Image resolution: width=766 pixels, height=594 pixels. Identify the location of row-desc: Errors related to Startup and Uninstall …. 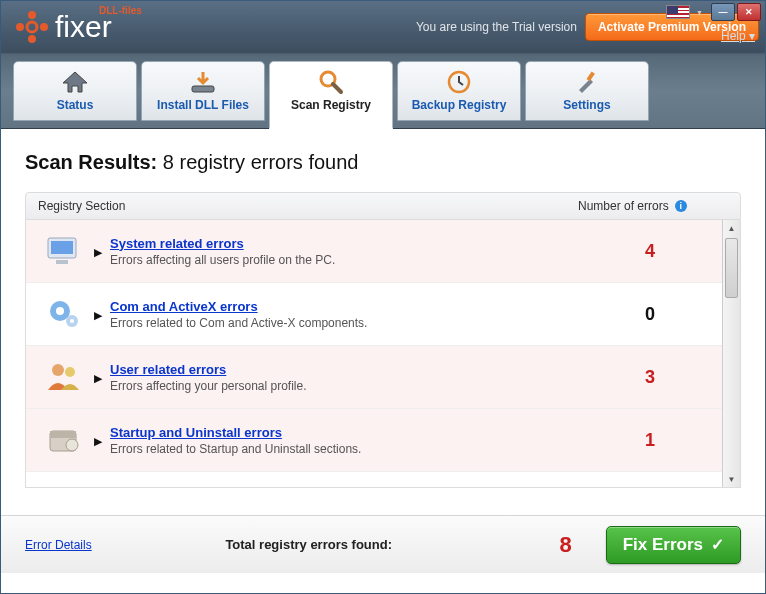
(350, 449).